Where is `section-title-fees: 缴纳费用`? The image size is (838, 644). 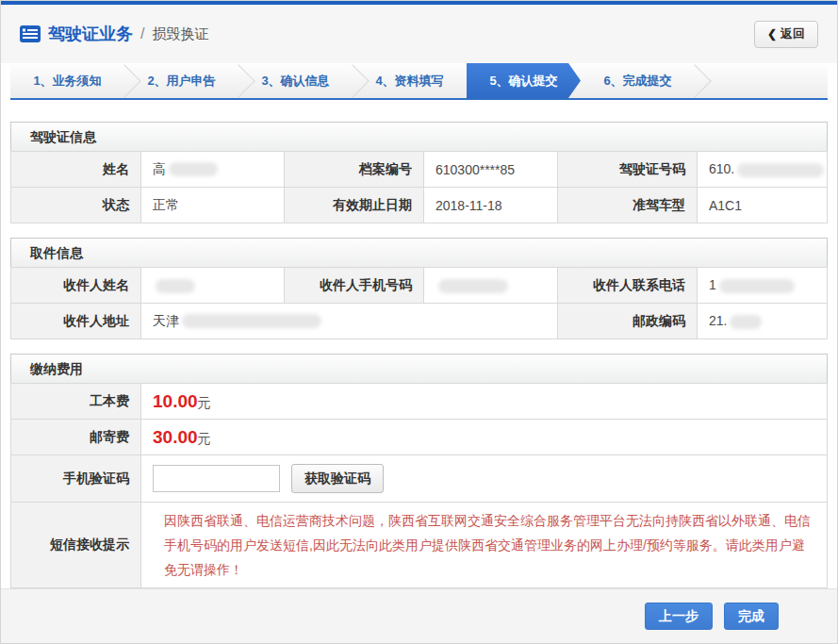
section-title-fees: 缴纳费用 is located at coordinates (419, 369).